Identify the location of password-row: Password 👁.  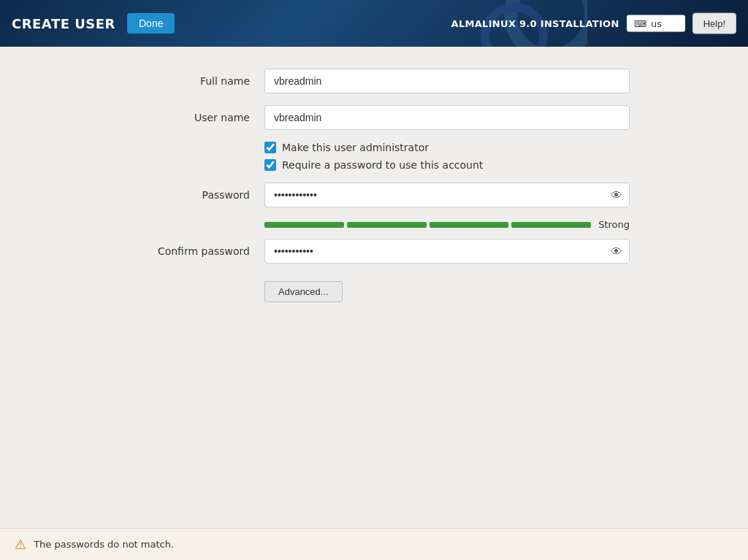
(374, 195).